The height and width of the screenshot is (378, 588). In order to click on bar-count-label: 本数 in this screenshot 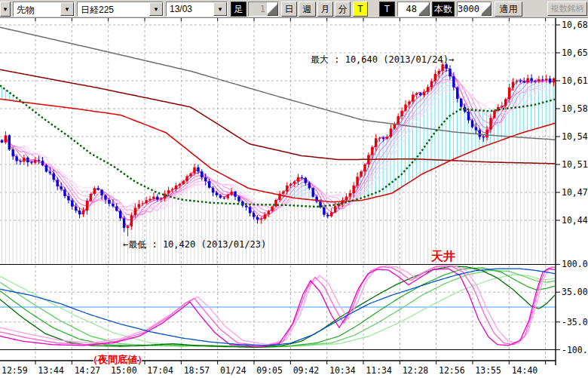, I will do `click(443, 9)`.